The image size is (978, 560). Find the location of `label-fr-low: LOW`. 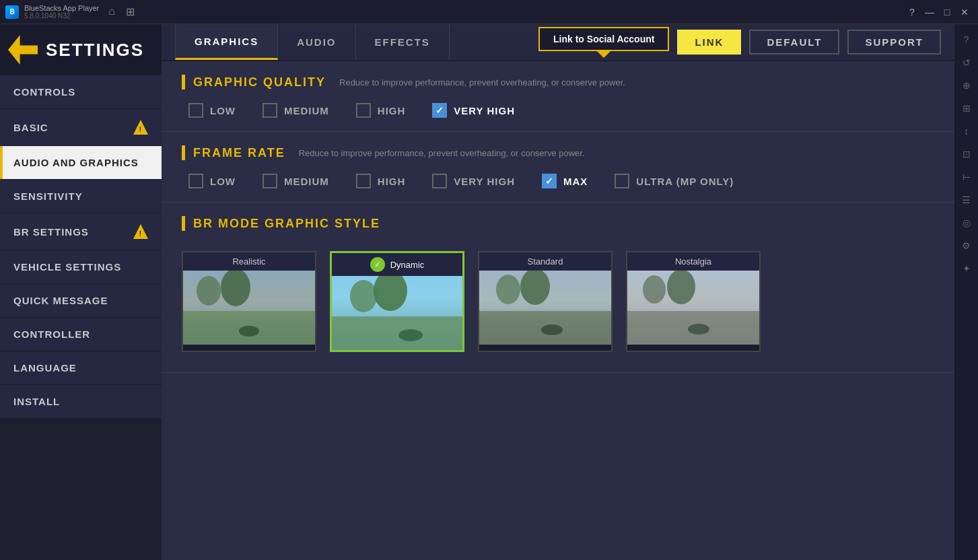

label-fr-low: LOW is located at coordinates (223, 182).